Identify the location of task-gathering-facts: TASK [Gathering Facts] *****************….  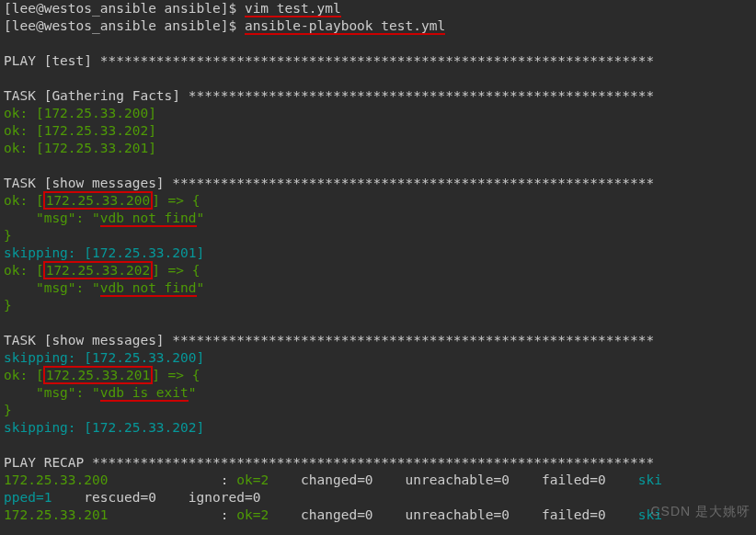
(329, 96).